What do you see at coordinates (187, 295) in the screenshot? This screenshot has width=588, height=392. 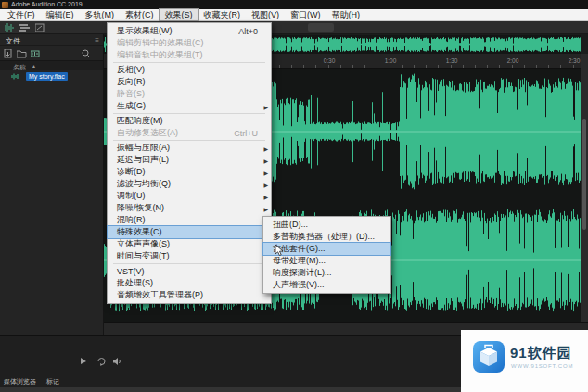 I see `menu-item-label: 音频增效工具管理器(P)...` at bounding box center [187, 295].